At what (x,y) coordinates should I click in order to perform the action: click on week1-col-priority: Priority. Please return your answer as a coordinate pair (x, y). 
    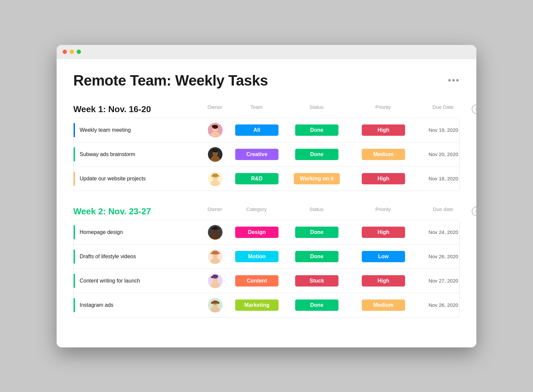
    Looking at the image, I should click on (383, 109).